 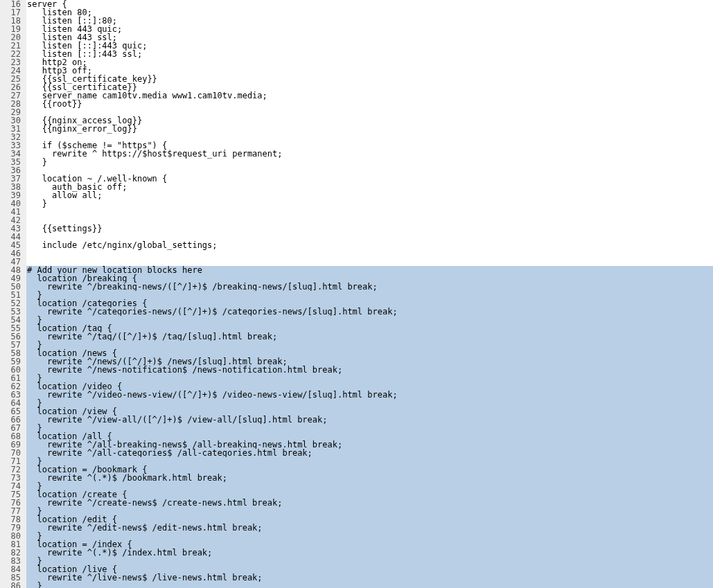 I want to click on code-text: allow all;, so click(x=370, y=195).